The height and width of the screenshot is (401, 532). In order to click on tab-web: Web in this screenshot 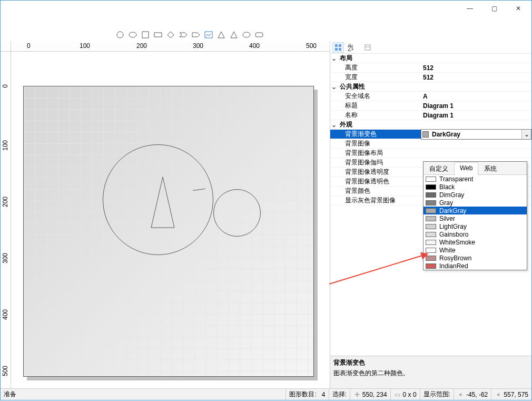, I will do `click(466, 169)`.